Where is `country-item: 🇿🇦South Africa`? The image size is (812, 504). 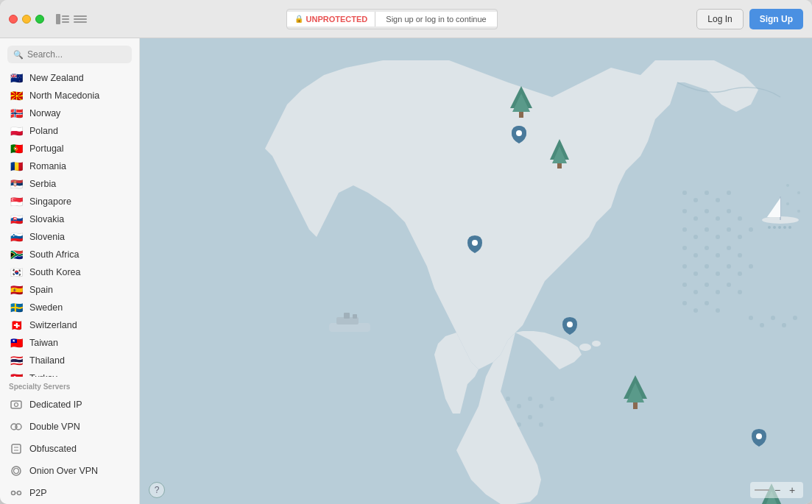 country-item: 🇿🇦South Africa is located at coordinates (69, 255).